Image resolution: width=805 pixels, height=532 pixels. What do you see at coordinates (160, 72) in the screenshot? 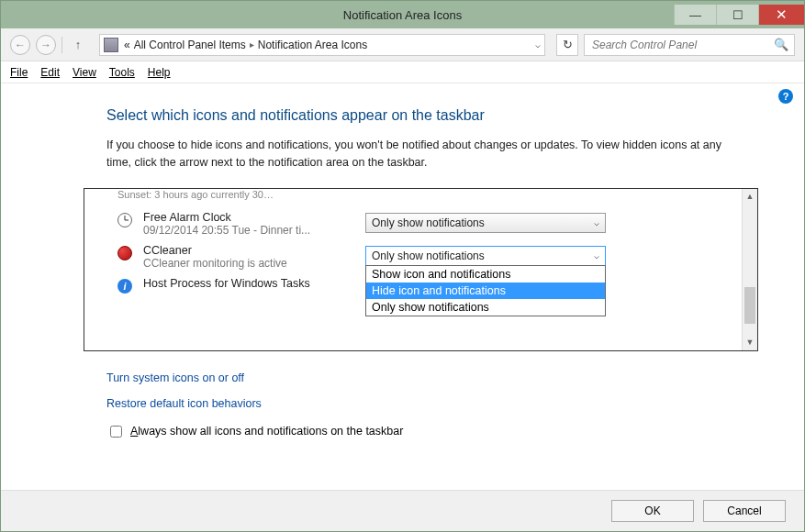
I see `menu-help: Help` at bounding box center [160, 72].